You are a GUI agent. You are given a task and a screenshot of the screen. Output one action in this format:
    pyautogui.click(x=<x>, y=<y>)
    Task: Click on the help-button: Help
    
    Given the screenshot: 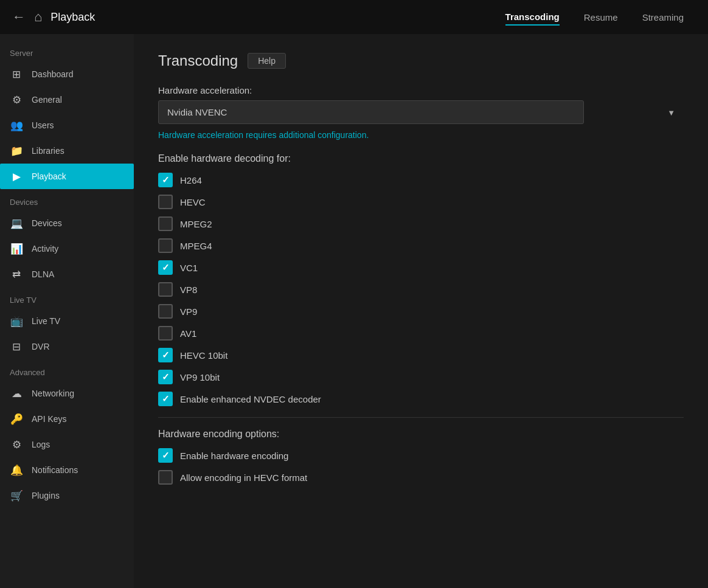 What is the action you would take?
    pyautogui.click(x=266, y=61)
    